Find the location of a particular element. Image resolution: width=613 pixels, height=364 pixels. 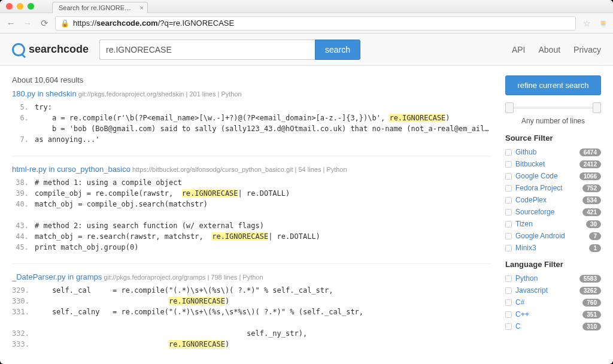

line-text: match_obj = compile_obj.search(matchstr) is located at coordinates (121, 204).